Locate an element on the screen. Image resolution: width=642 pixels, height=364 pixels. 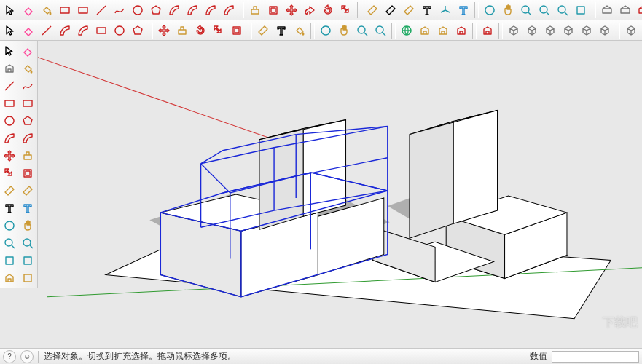
section-plane-button is located at coordinates (607, 10).